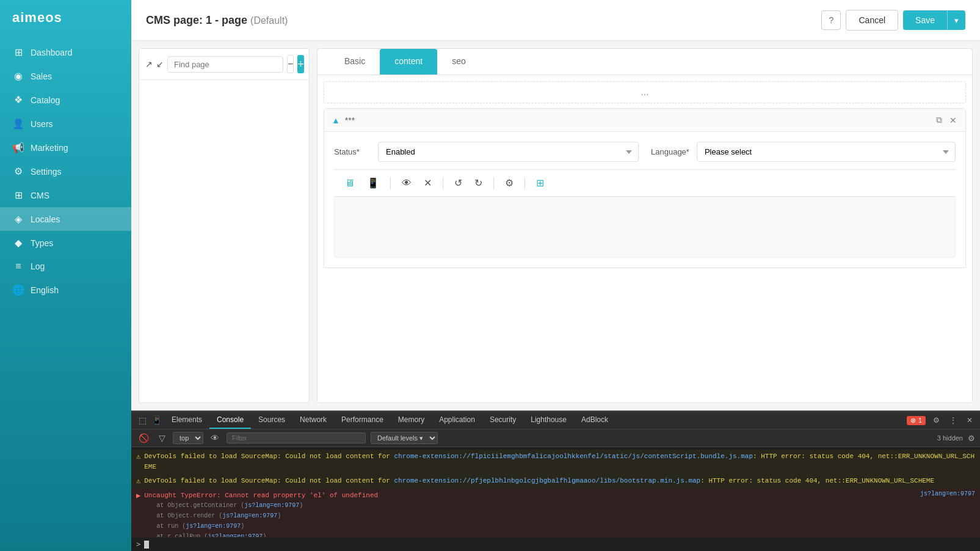  Describe the element at coordinates (913, 420) in the screenshot. I see `error-icon: ⊗` at that location.